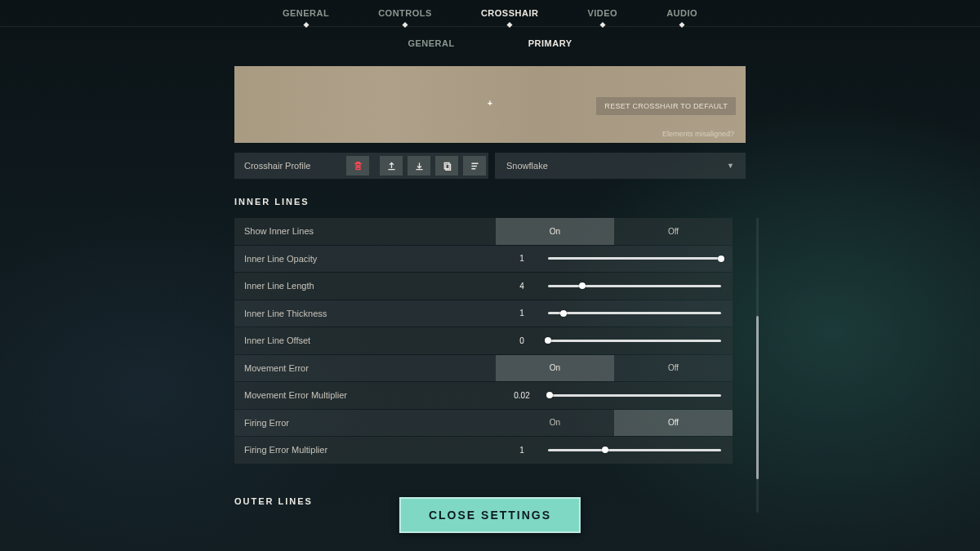 Image resolution: width=980 pixels, height=551 pixels. I want to click on chevron-down-icon: ▼, so click(730, 166).